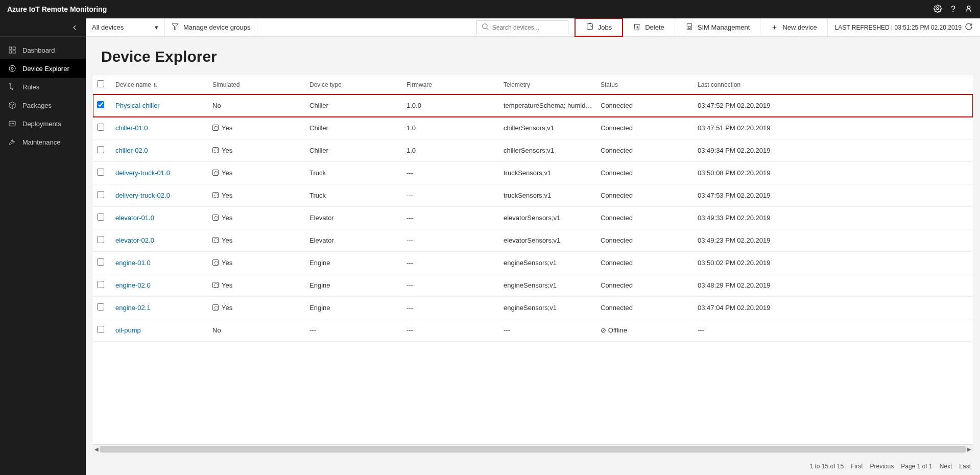 The image size is (980, 475). I want to click on table-row: chiller-01.0YesChiller1.0chillerSensors;…, so click(533, 128).